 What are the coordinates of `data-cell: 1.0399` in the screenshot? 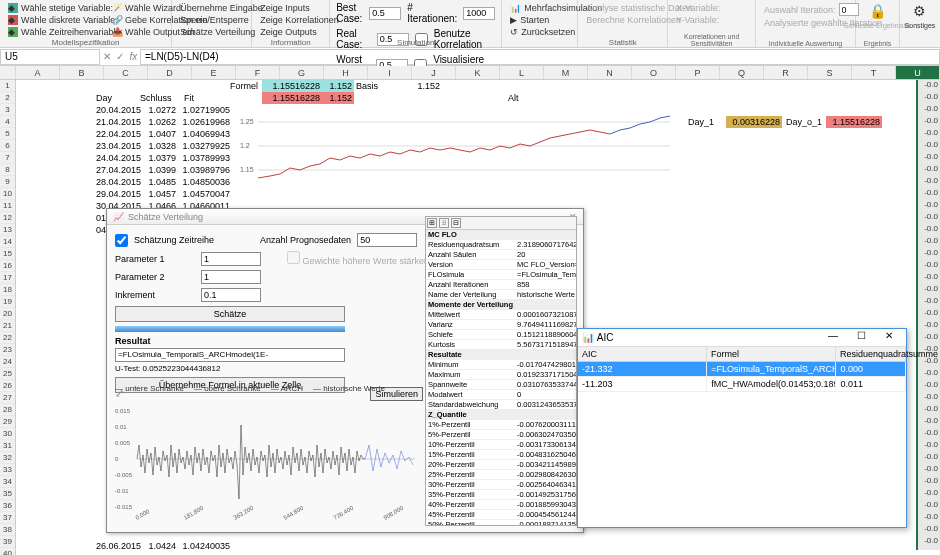 It's located at (158, 170).